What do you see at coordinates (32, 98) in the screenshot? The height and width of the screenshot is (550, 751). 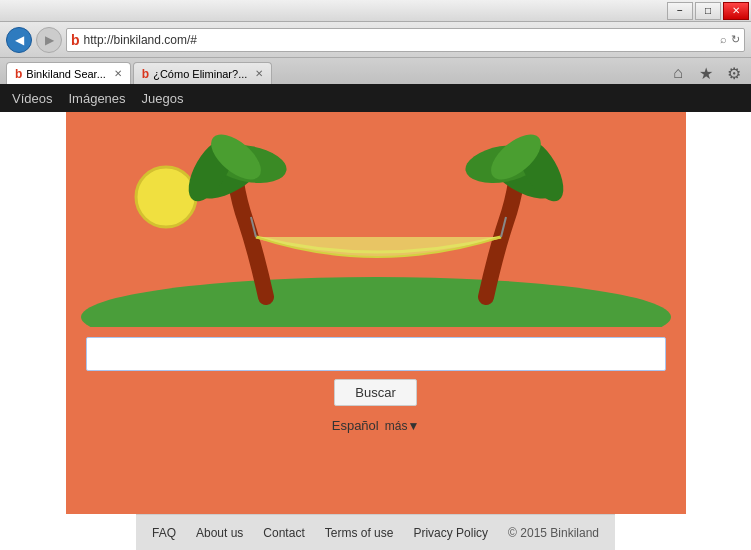 I see `nav-videos: Vídeos` at bounding box center [32, 98].